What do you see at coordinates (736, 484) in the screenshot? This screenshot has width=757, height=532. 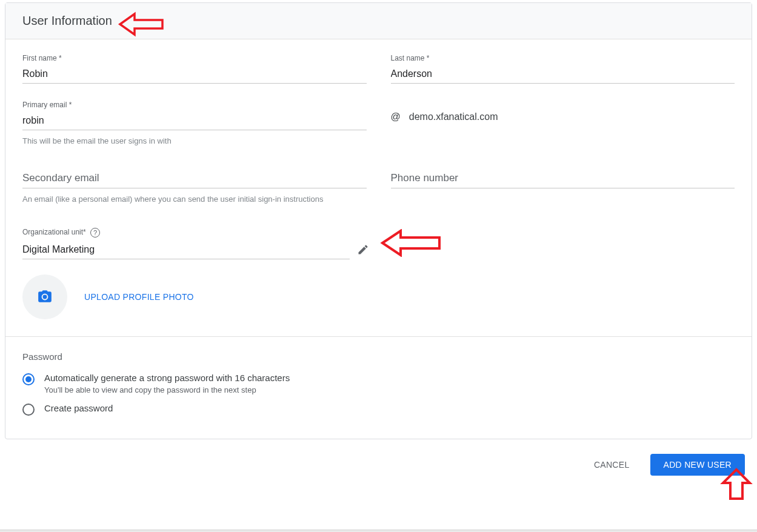 I see `annotation-arrow-up-icon` at bounding box center [736, 484].